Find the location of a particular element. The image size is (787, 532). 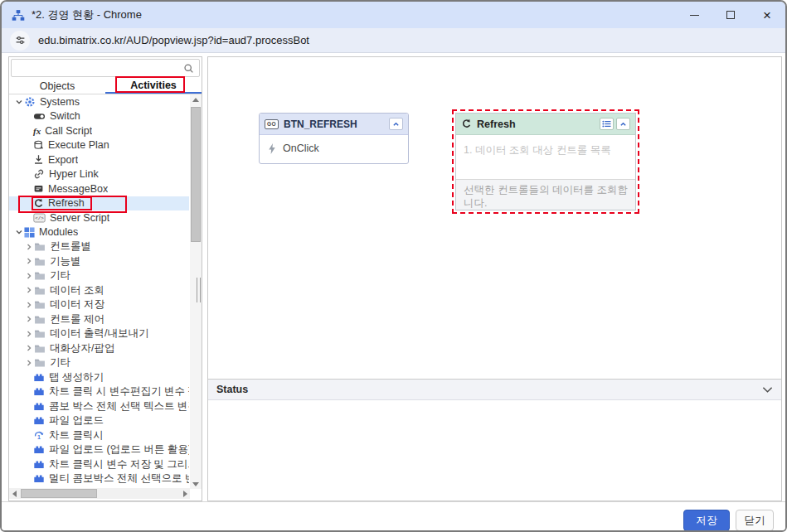

sitemap-app-icon is located at coordinates (18, 15).